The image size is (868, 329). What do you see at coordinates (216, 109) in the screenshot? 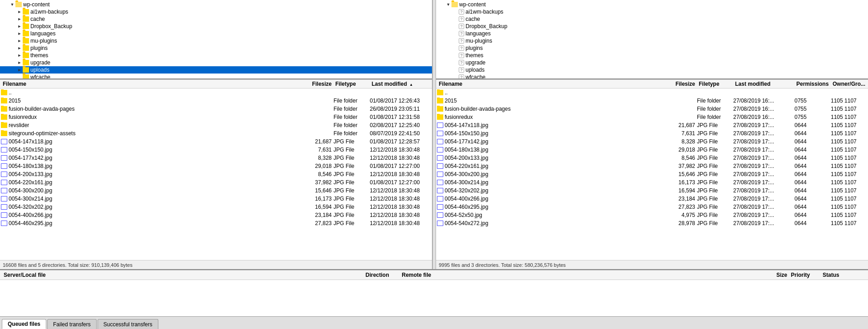
I see `table-row: fusion-builder-avada-pagesFile folder26/…` at bounding box center [216, 109].